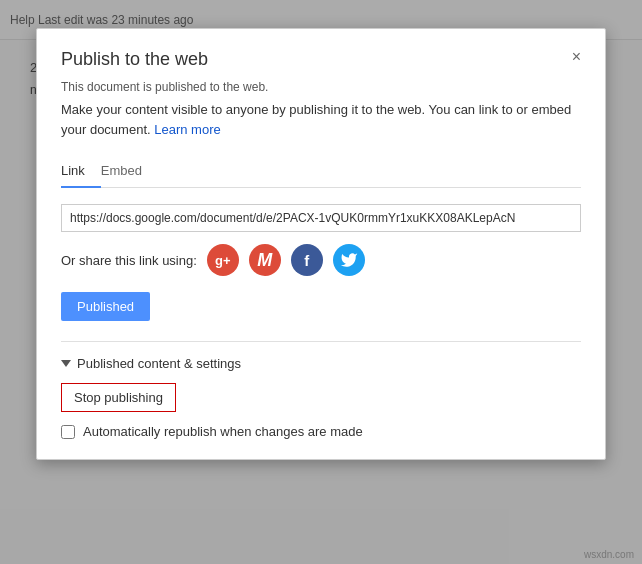  What do you see at coordinates (265, 260) in the screenshot?
I see `gmail-icon: M` at bounding box center [265, 260].